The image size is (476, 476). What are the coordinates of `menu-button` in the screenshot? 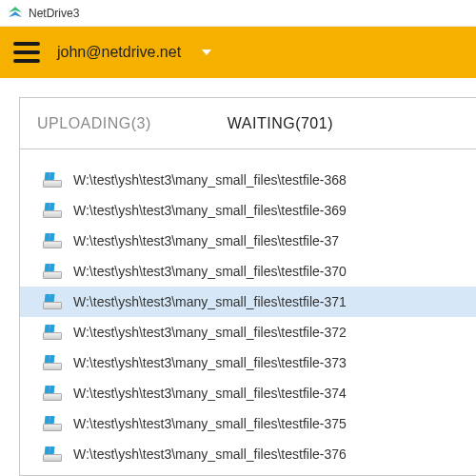 It's located at (27, 52).